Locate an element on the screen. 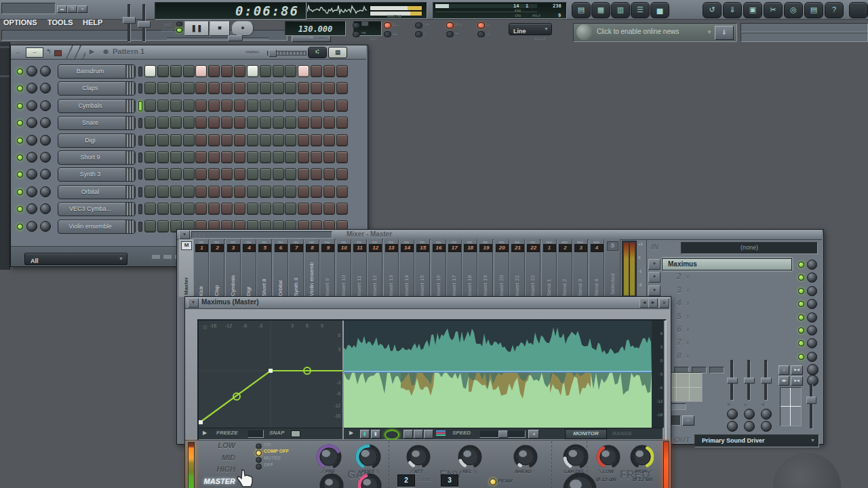  channel-button: Orbital is located at coordinates (96, 192).